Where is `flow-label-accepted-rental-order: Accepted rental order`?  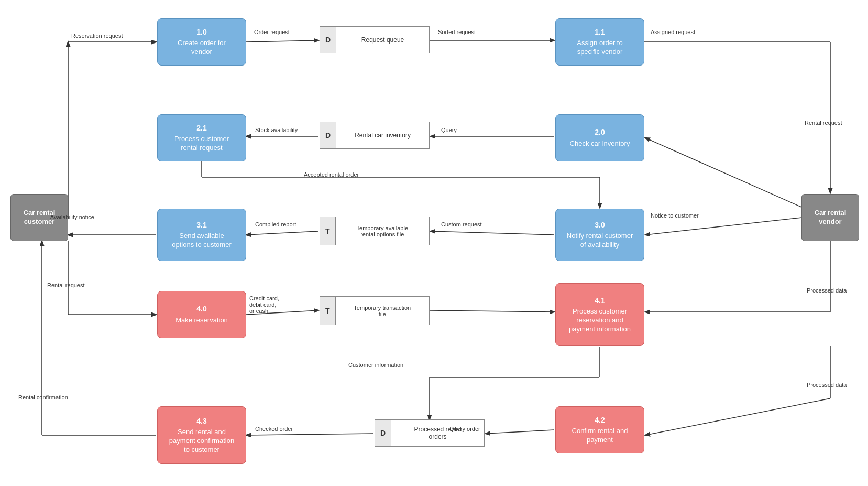 flow-label-accepted-rental-order: Accepted rental order is located at coordinates (331, 175).